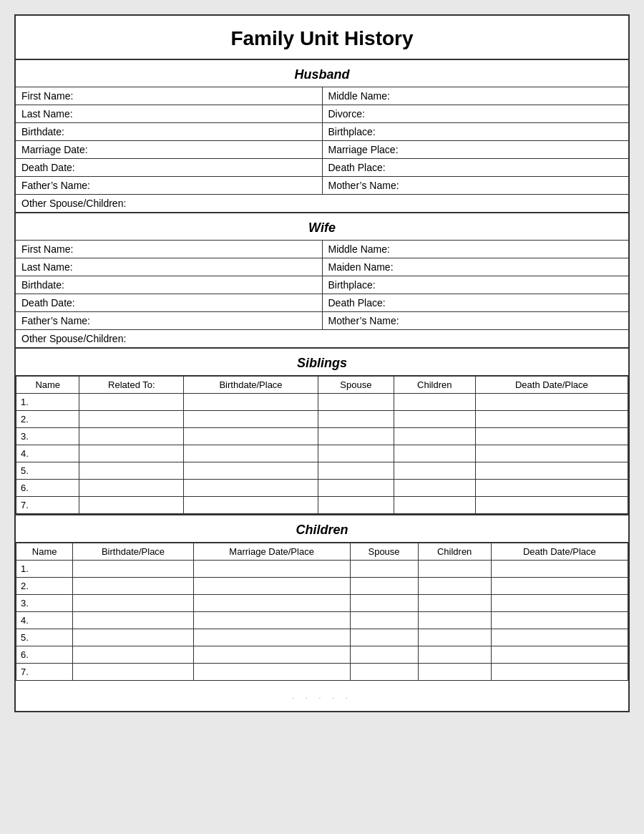 The height and width of the screenshot is (834, 644). I want to click on children-row-num: 5., so click(44, 638).